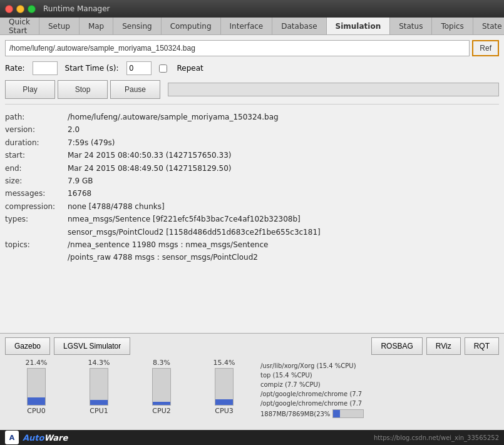 This screenshot has width=504, height=445. Describe the element at coordinates (482, 346) in the screenshot. I see `rqt-button: RQT` at that location.